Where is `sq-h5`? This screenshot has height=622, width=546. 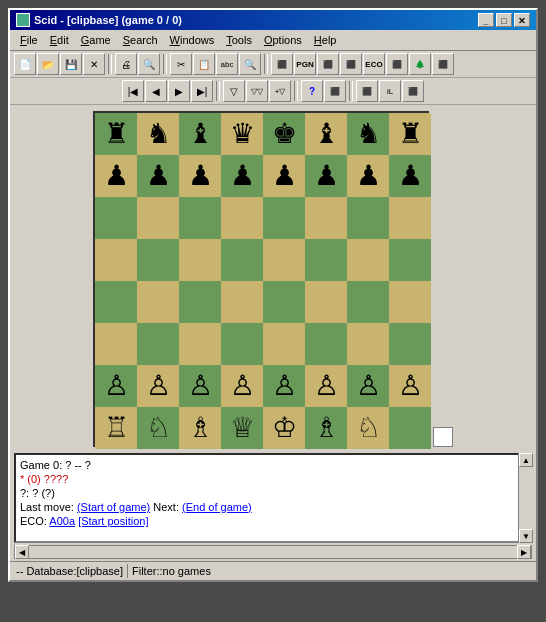
sq-h5 is located at coordinates (410, 260).